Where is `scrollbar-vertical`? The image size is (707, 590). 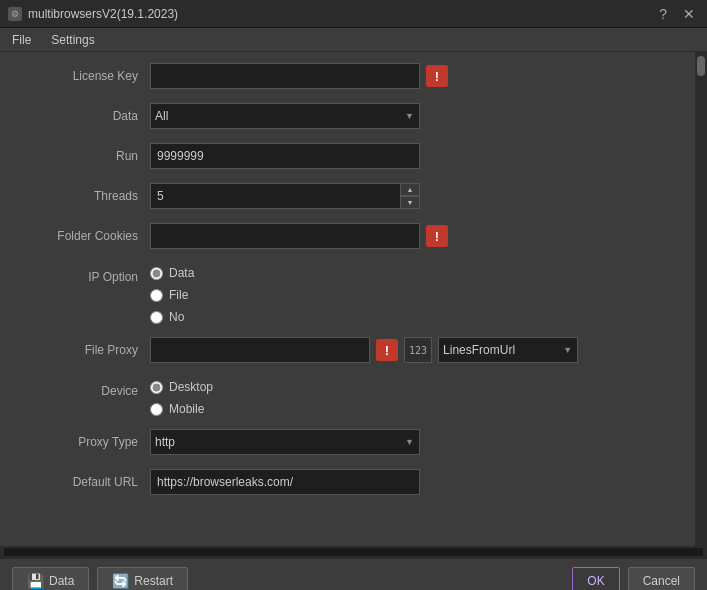
scrollbar-vertical is located at coordinates (701, 299).